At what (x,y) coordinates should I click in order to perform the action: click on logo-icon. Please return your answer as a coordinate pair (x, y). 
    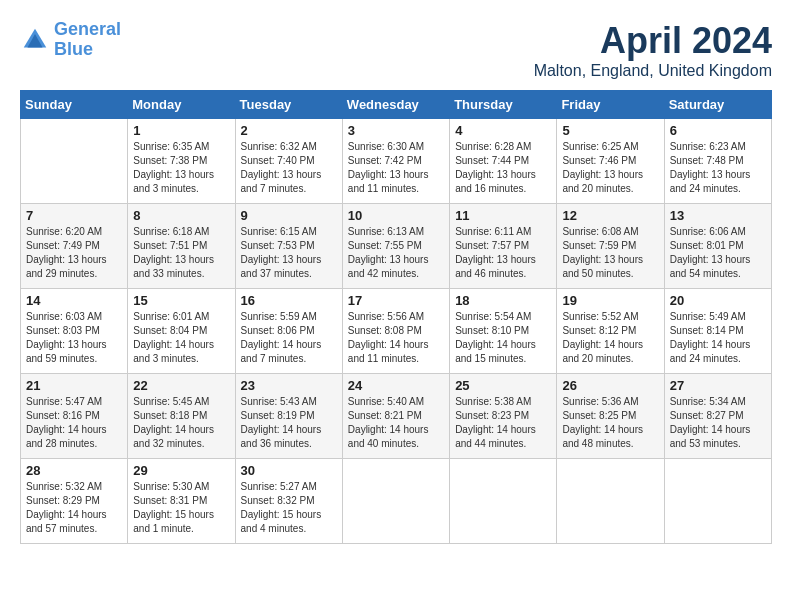
    Looking at the image, I should click on (35, 40).